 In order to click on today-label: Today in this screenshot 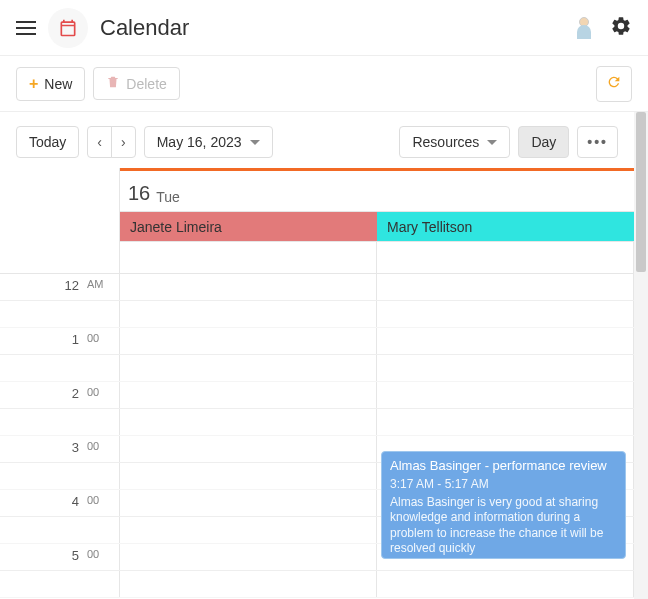, I will do `click(48, 142)`.